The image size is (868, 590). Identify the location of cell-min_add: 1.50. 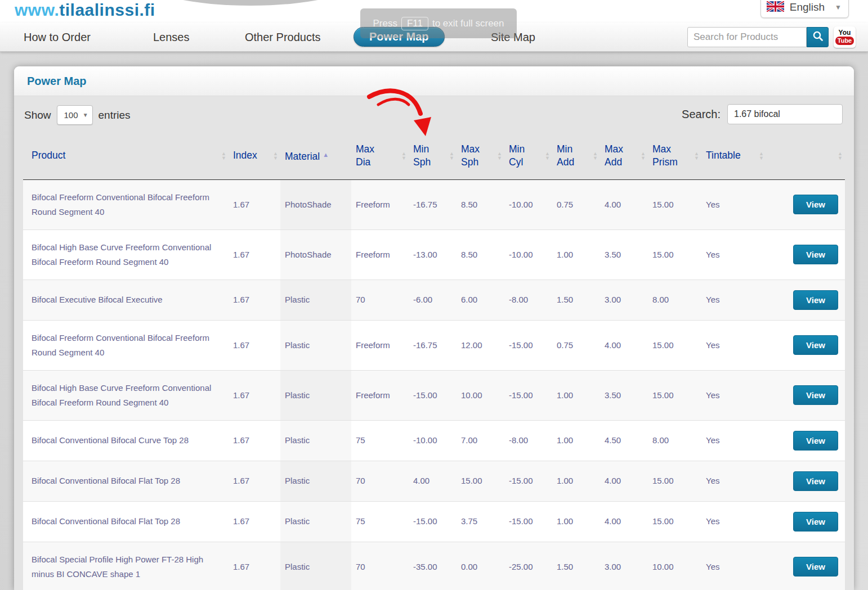
(576, 300).